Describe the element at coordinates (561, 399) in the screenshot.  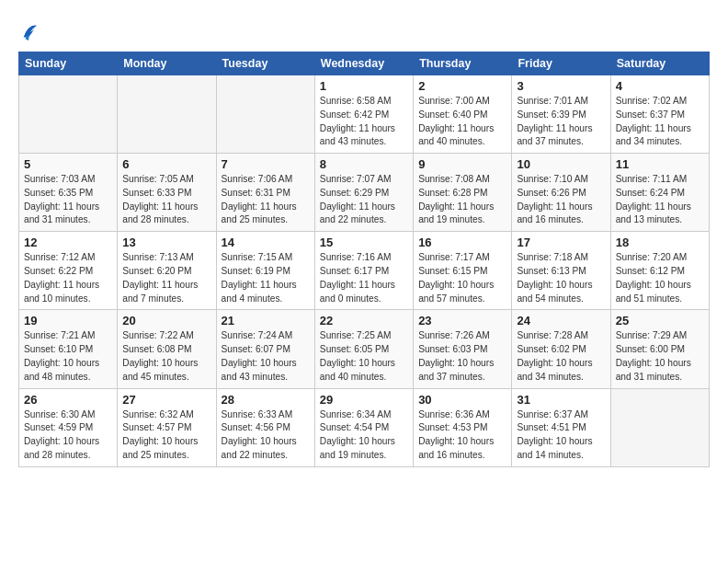
I see `day-number: 31` at that location.